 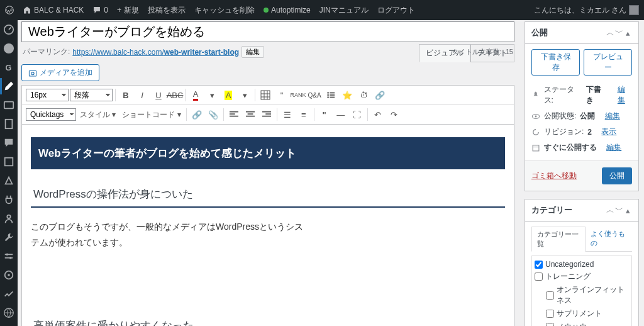 I want to click on italic-button: I, so click(x=142, y=95).